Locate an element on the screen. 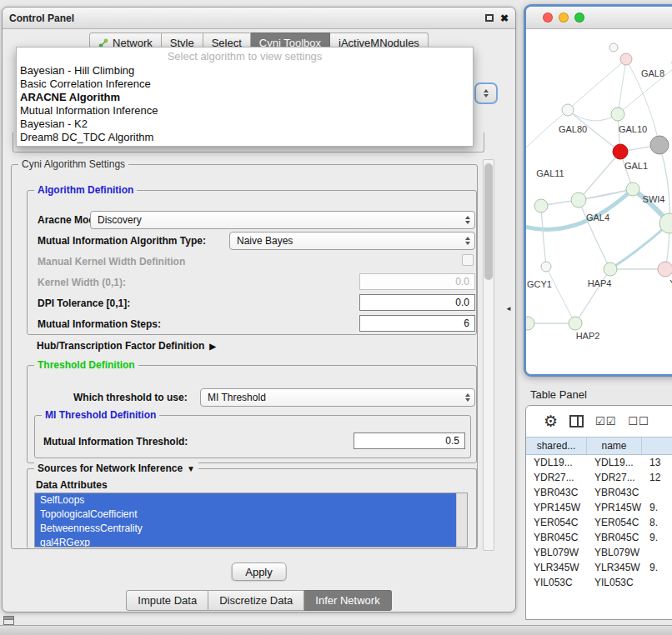 The width and height of the screenshot is (672, 635). algorithm-popup-placeholder: Select algorithm to view settings is located at coordinates (245, 57).